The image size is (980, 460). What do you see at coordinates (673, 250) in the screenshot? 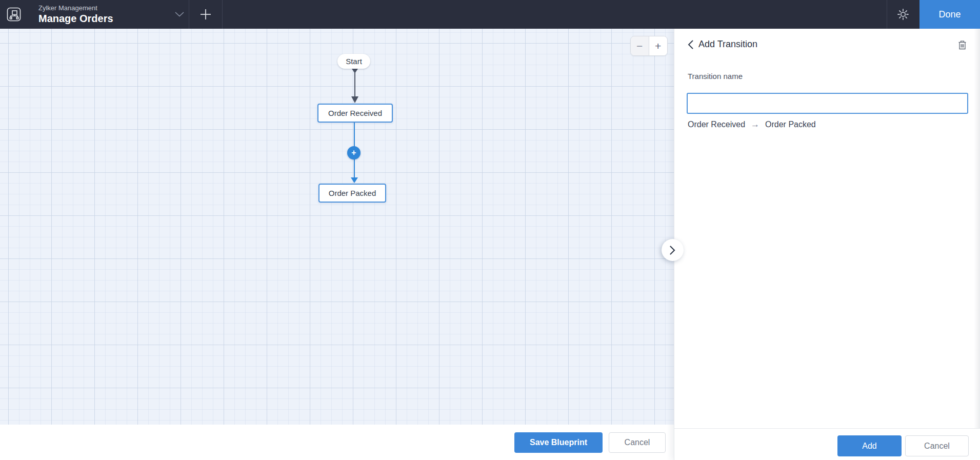
I see `chevron-right-icon` at bounding box center [673, 250].